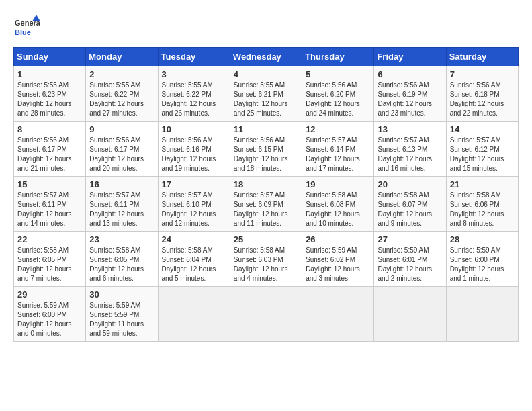  Describe the element at coordinates (122, 129) in the screenshot. I see `day-number: 9` at that location.